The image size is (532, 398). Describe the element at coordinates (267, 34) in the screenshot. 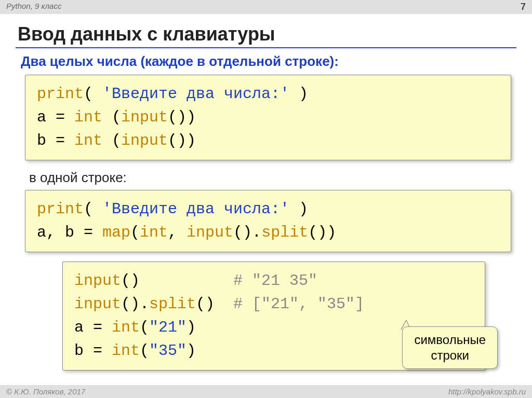

I see `slide-title: Ввод данных с клавиатуры` at that location.